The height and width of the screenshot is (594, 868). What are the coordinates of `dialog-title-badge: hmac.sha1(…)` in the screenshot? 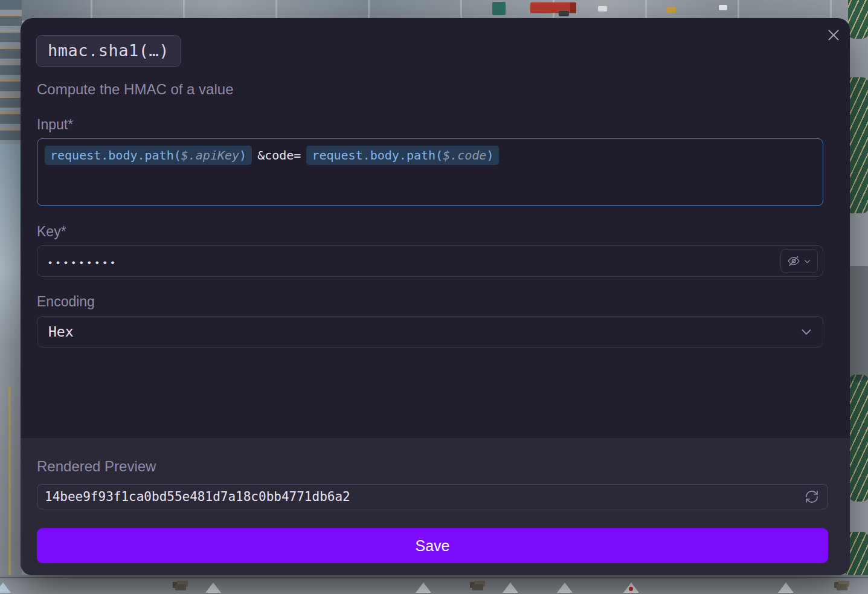 It's located at (109, 51).